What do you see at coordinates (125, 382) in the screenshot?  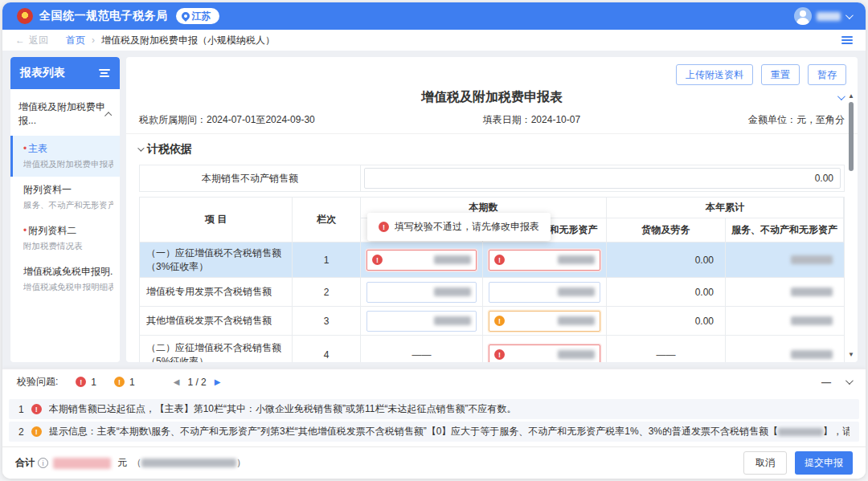 I see `warning-count: ! 1` at bounding box center [125, 382].